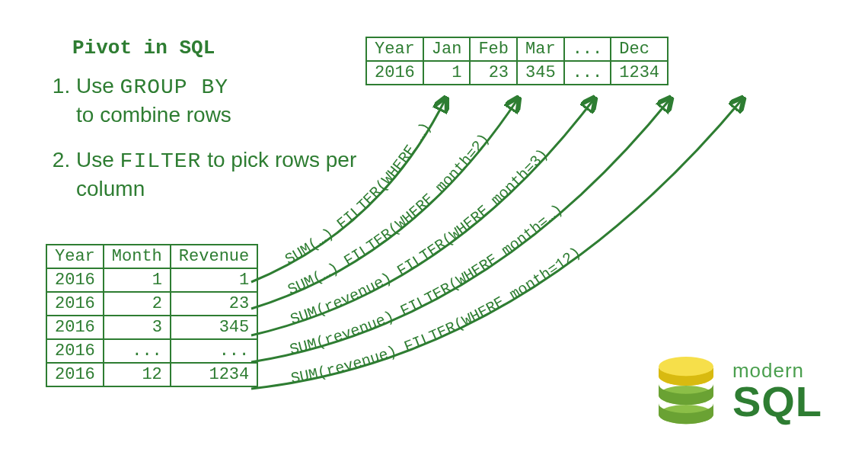  Describe the element at coordinates (588, 49) in the screenshot. I see `dst-h-ell: ...` at that location.